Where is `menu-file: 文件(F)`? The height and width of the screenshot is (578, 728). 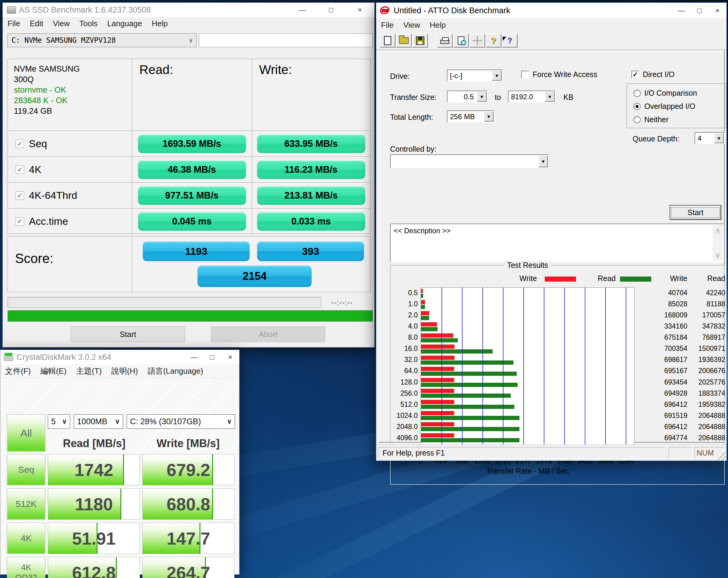
menu-file: 文件(F) is located at coordinates (18, 371).